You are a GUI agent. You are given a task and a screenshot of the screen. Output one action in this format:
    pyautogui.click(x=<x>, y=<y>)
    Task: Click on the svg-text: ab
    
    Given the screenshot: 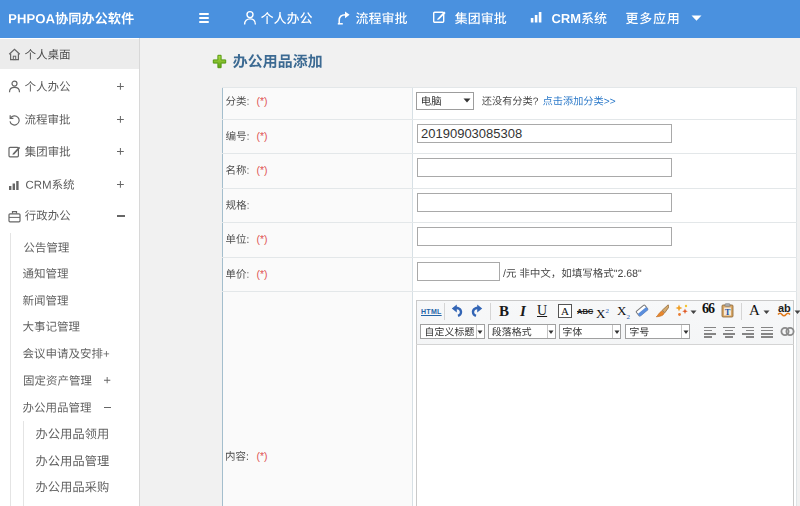 What is the action you would take?
    pyautogui.click(x=784, y=308)
    